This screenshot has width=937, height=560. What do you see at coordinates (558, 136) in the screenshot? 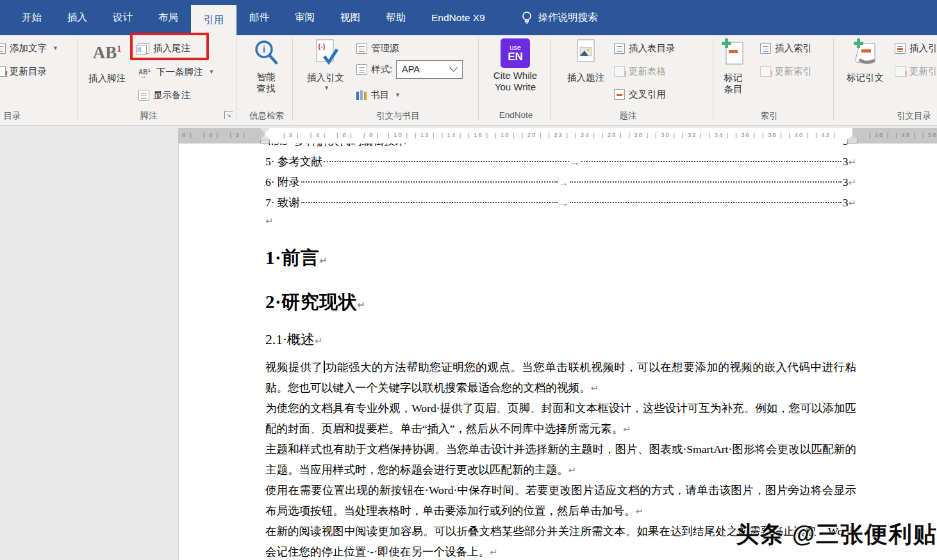
I see `horizontal-ruler: | 6 || 4 || 2 || 2 || 4 || 6 || 8 || 10 …` at bounding box center [558, 136].